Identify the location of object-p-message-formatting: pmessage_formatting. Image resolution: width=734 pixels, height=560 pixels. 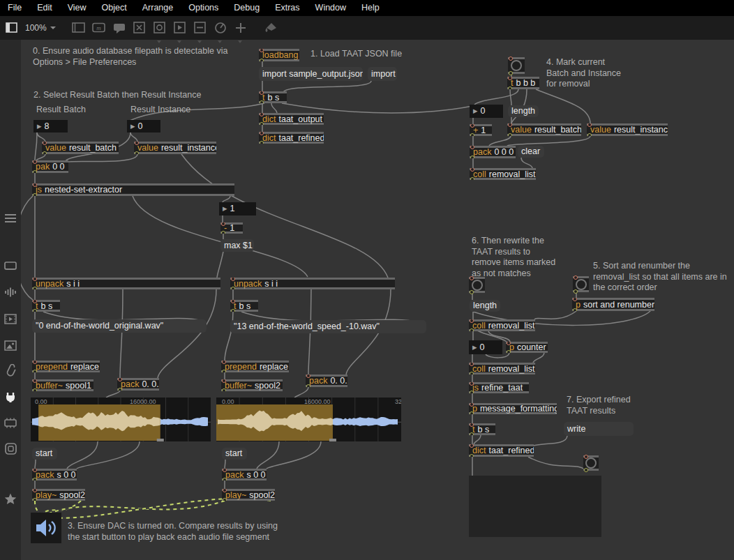
(513, 409).